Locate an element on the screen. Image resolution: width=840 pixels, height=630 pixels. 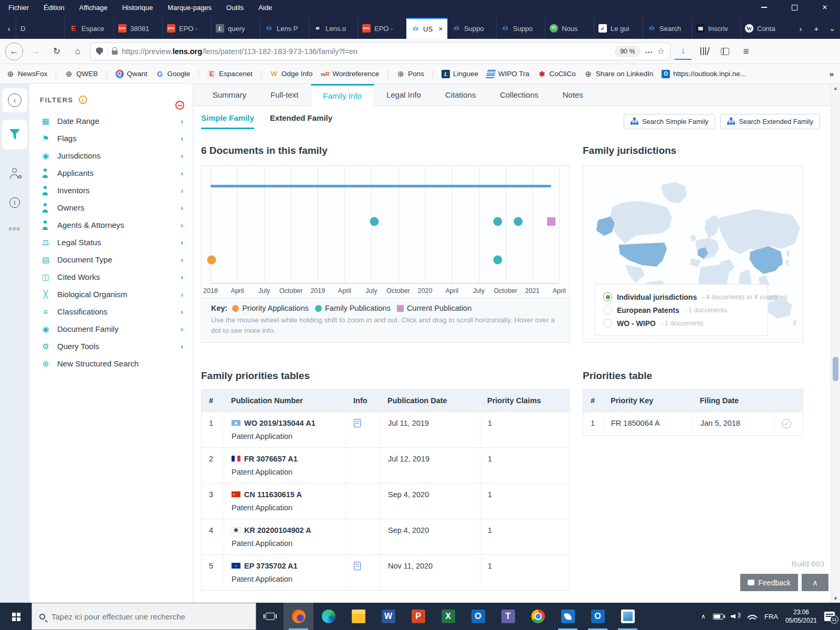
jurisdiction-option: European Patents - 1 documents is located at coordinates (681, 310).